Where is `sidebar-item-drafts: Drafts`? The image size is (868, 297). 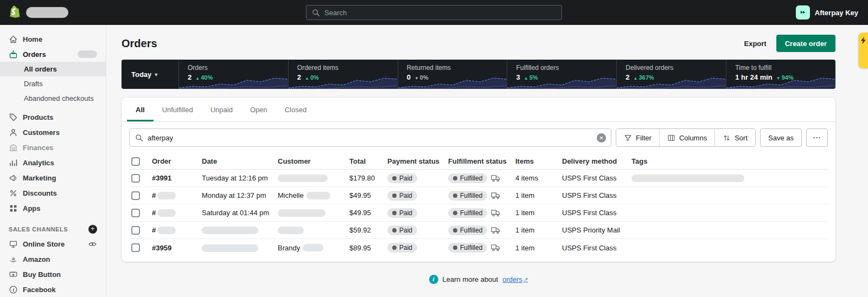
sidebar-item-drafts: Drafts is located at coordinates (53, 83).